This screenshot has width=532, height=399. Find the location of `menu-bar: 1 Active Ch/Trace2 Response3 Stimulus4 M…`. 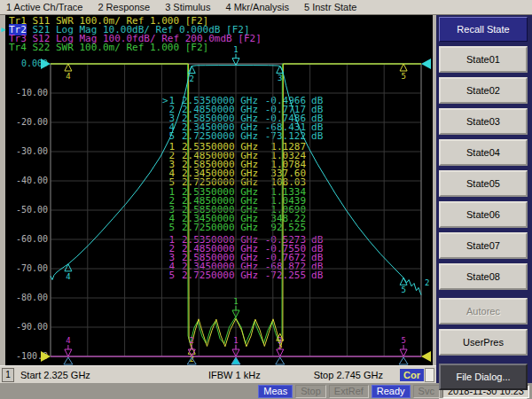

menu-bar: 1 Active Ch/Trace2 Response3 Stimulus4 M… is located at coordinates (266, 7).